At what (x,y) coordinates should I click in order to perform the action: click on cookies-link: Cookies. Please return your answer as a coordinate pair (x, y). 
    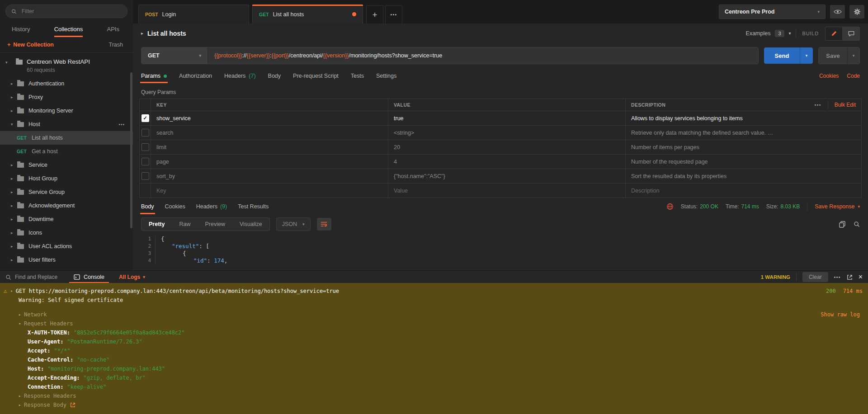
    Looking at the image, I should click on (829, 76).